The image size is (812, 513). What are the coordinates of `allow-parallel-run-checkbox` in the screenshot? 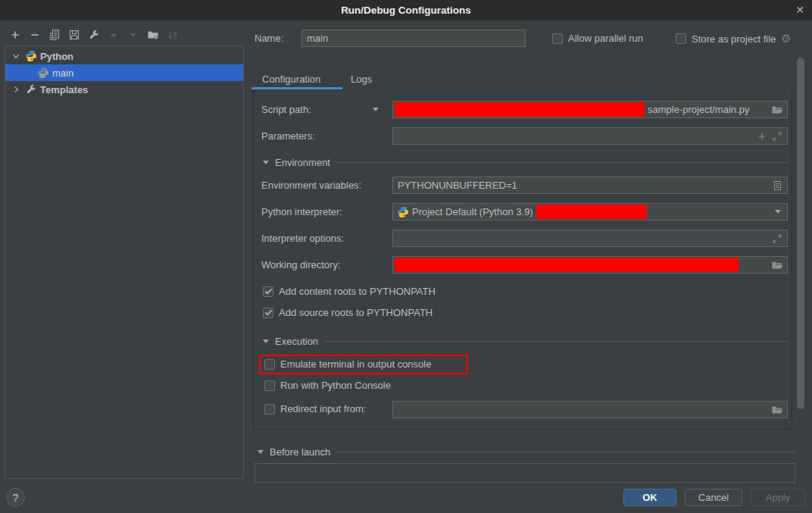 It's located at (557, 39).